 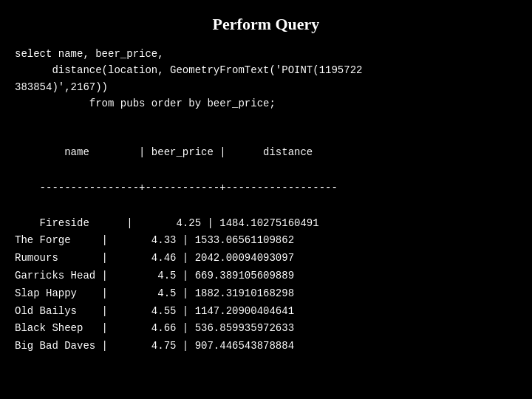 I want to click on page-title: Perform Query, so click(x=266, y=24).